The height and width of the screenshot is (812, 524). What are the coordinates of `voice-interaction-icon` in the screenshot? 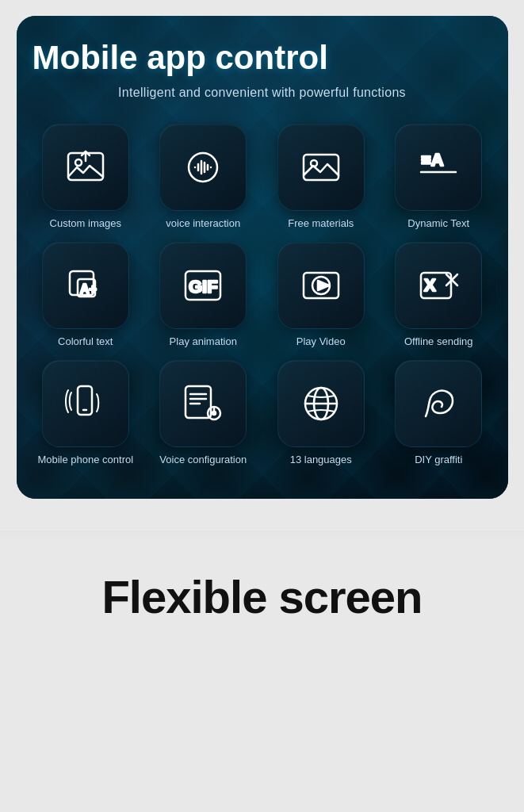 It's located at (203, 167).